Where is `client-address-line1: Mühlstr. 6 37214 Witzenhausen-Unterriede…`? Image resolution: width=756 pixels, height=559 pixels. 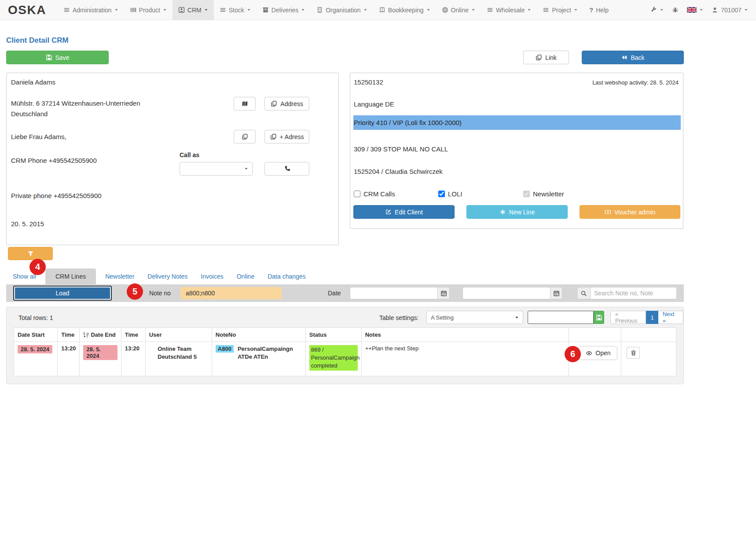 client-address-line1: Mühlstr. 6 37214 Witzenhausen-Unterriede… is located at coordinates (76, 103).